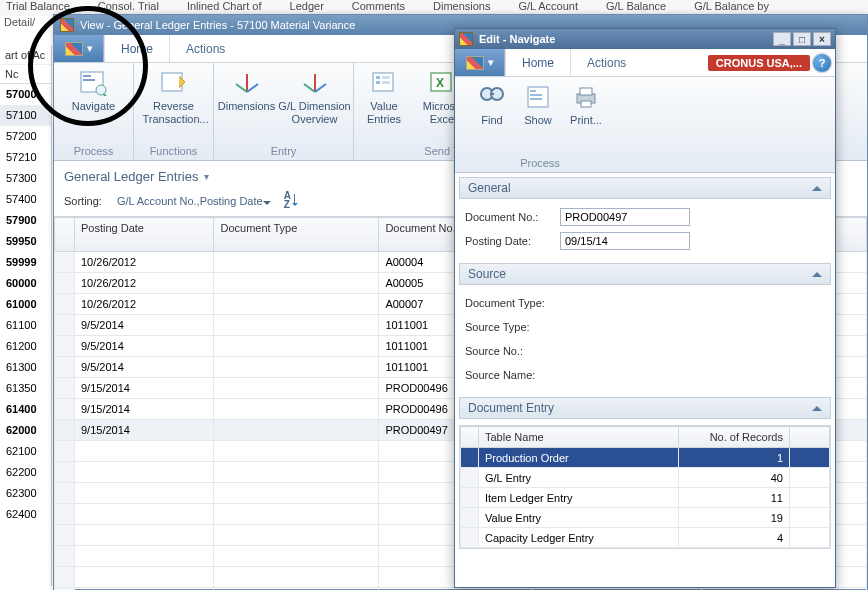  Describe the element at coordinates (26, 368) in the screenshot. I see `account-row: 61300` at that location.